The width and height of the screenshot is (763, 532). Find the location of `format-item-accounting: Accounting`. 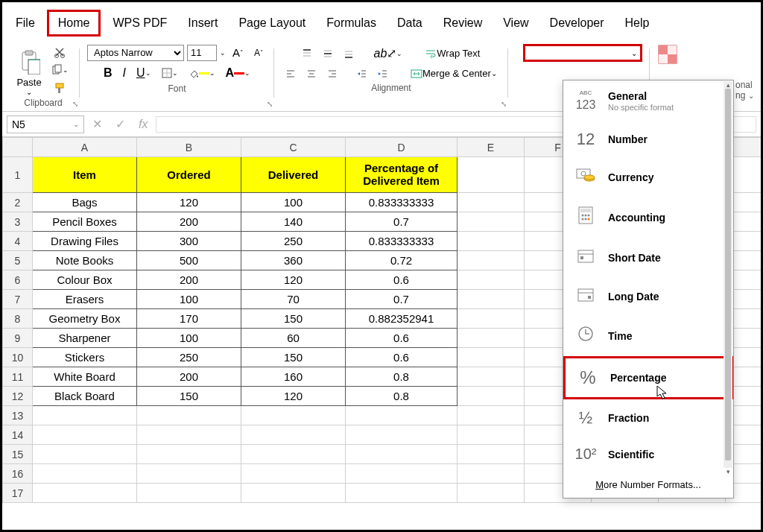

format-item-accounting: Accounting is located at coordinates (648, 218).